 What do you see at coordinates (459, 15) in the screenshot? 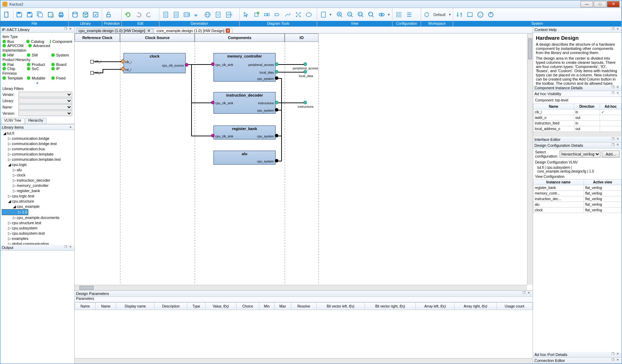
I see `settings-button` at bounding box center [459, 15].